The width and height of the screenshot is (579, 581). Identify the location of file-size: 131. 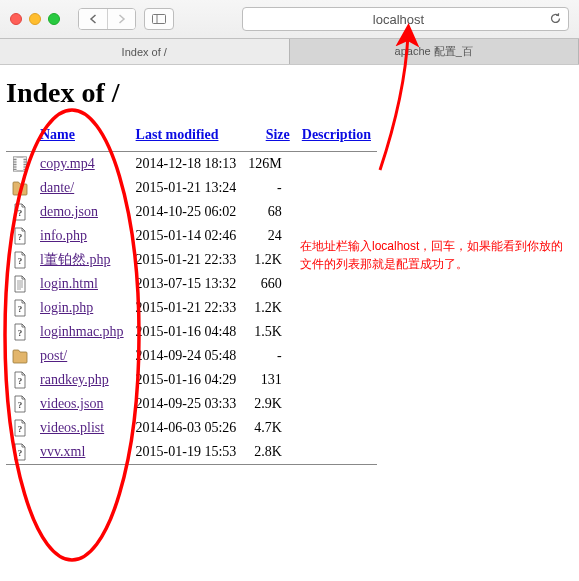
(268, 380).